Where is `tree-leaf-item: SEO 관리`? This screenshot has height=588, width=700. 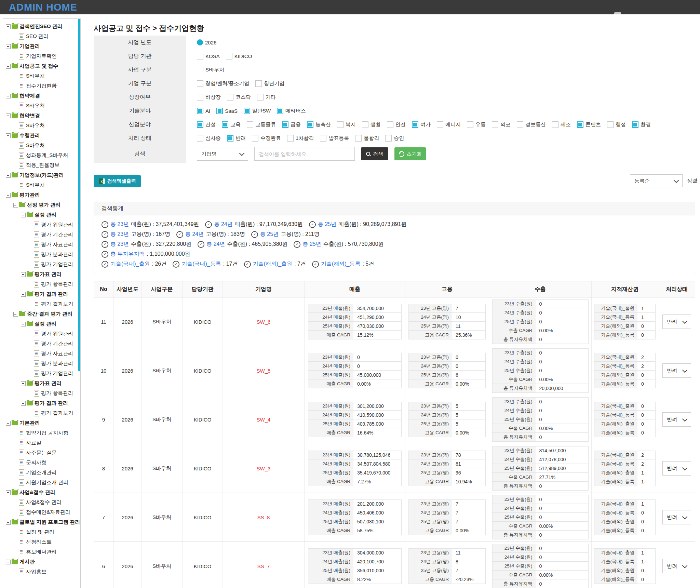 tree-leaf-item: SEO 관리 is located at coordinates (42, 36).